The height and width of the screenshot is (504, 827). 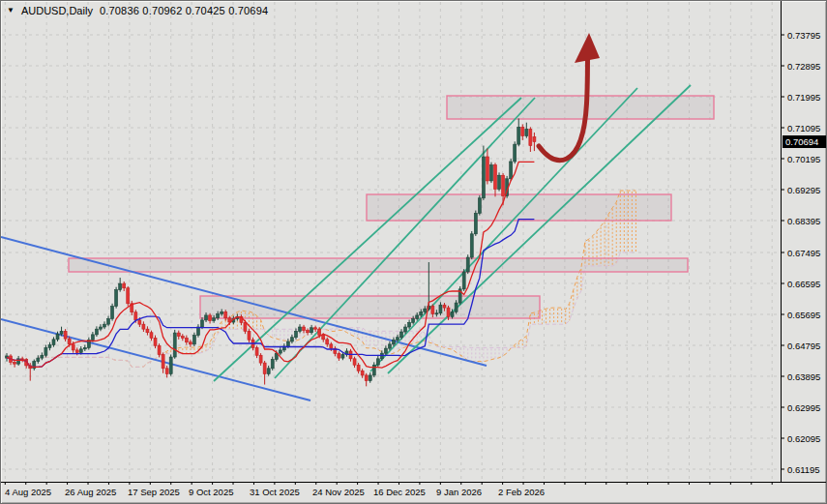 What do you see at coordinates (184, 11) in the screenshot?
I see `ohlc-values: 0.70836 0.70962 0.70425 0.70694` at bounding box center [184, 11].